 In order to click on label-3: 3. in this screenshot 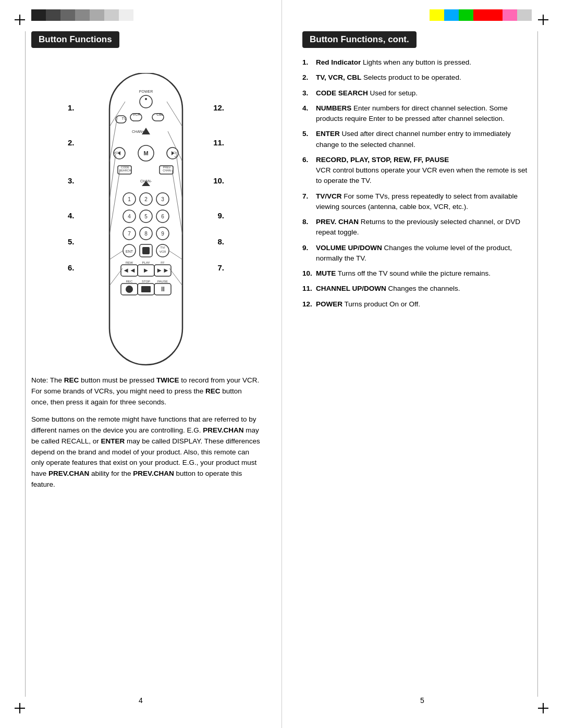, I will do `click(71, 180)`.